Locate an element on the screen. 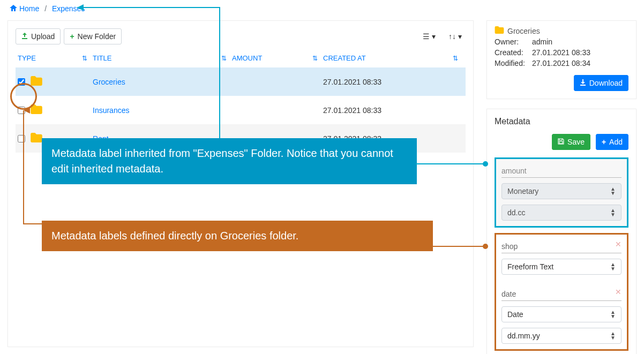 The height and width of the screenshot is (354, 644). save-icon is located at coordinates (561, 142).